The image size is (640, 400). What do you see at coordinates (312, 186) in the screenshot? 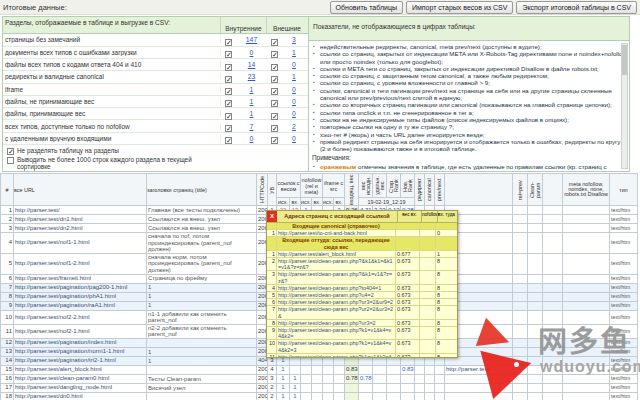
I see `col-header-nofollow: nofollow (rel и meta)` at bounding box center [312, 186].